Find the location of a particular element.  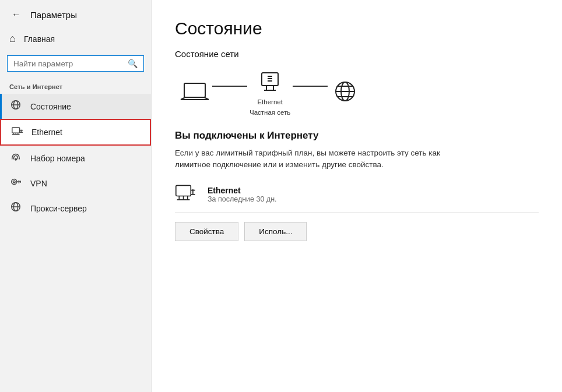

usage-button: Исполь... is located at coordinates (275, 232).